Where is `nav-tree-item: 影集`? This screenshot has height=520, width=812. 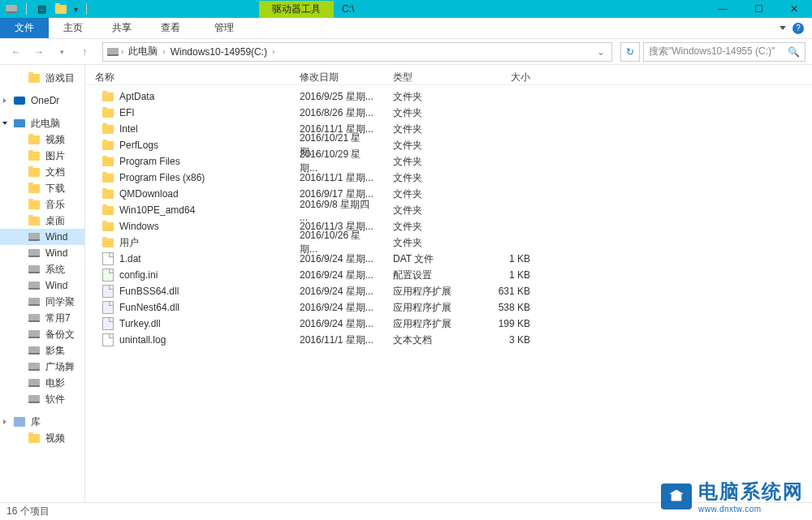 nav-tree-item: 影集 is located at coordinates (42, 350).